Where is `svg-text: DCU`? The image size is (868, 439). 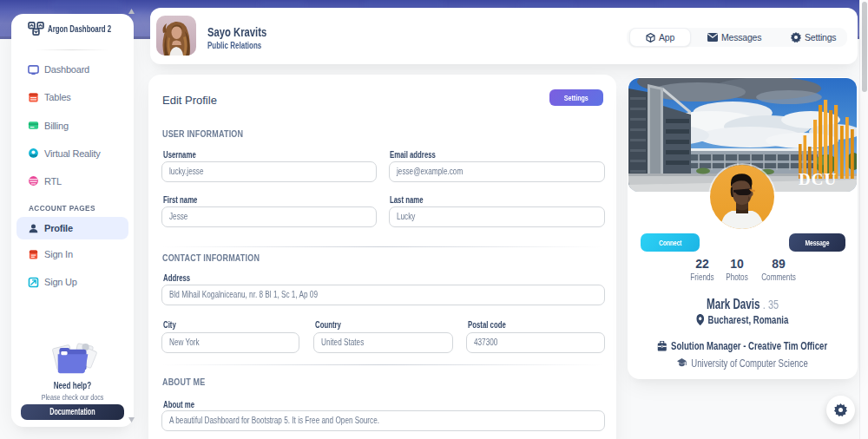 svg-text: DCU is located at coordinates (818, 179).